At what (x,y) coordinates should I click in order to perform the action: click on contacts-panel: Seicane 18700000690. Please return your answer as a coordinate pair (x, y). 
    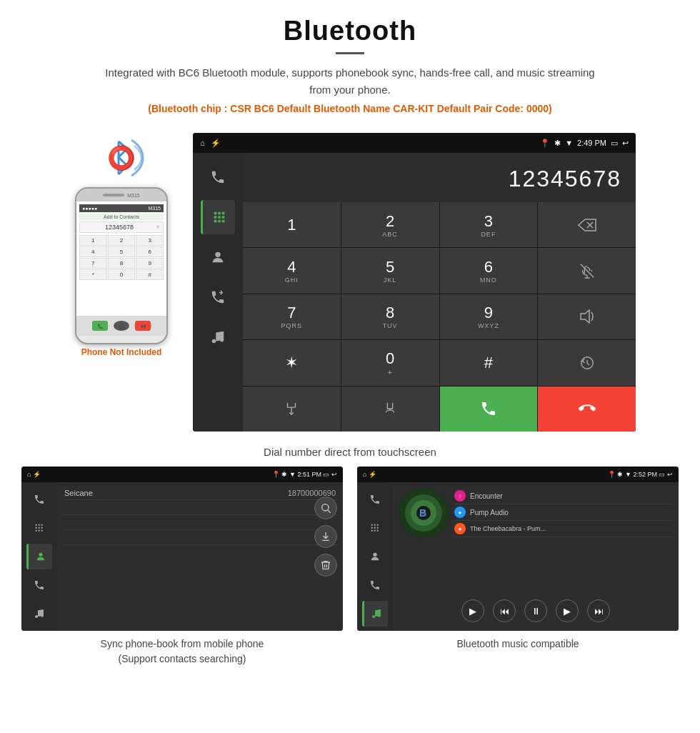
    Looking at the image, I should click on (200, 516).